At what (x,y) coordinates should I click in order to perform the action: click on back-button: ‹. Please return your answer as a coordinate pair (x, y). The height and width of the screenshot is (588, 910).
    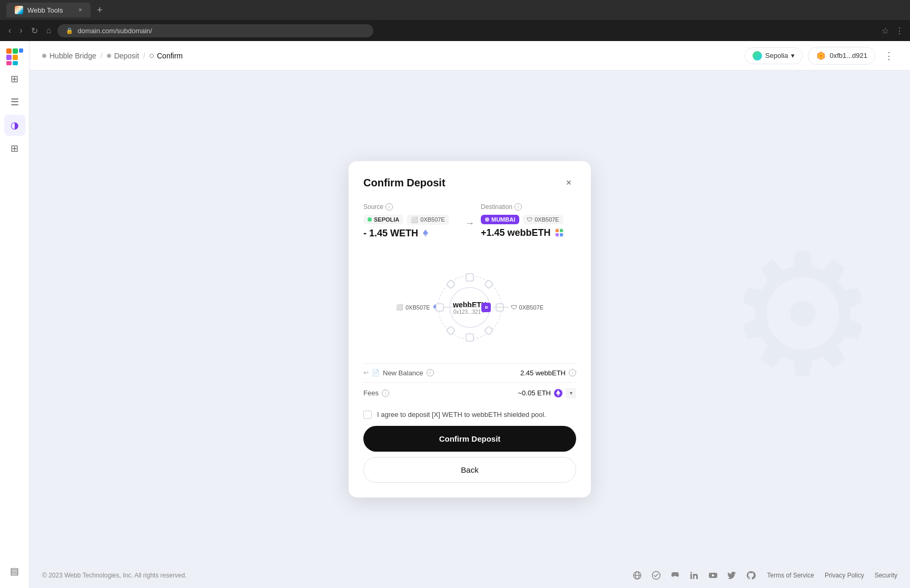
    Looking at the image, I should click on (9, 31).